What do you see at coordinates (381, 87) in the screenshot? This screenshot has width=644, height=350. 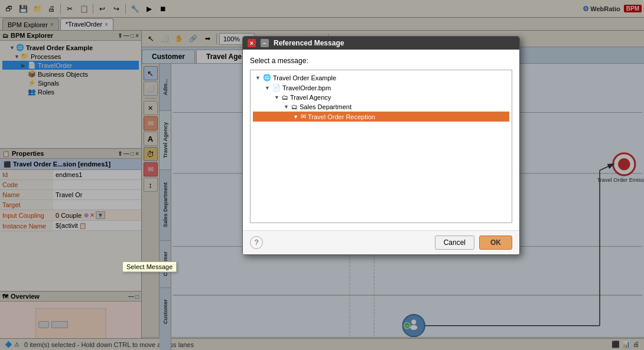 I see `modal-tree-item-bpm: ▼ 📄 TravelOrder.bpm` at bounding box center [381, 87].